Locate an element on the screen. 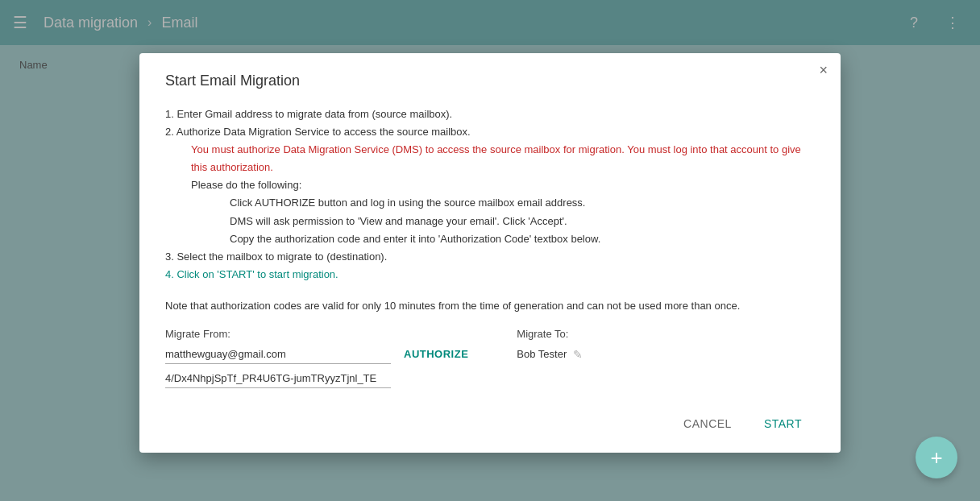  migrate-from-label: Migrate From: is located at coordinates (317, 333).